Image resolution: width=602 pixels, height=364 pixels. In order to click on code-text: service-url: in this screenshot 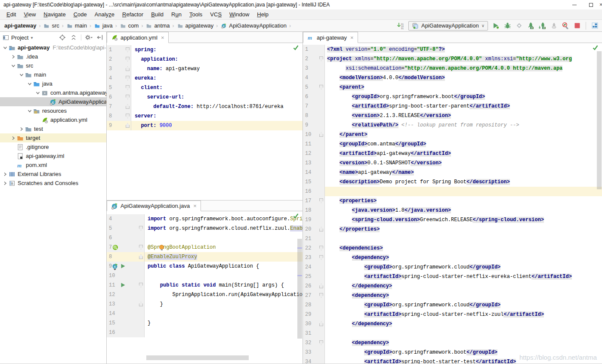, I will do `click(217, 97)`.